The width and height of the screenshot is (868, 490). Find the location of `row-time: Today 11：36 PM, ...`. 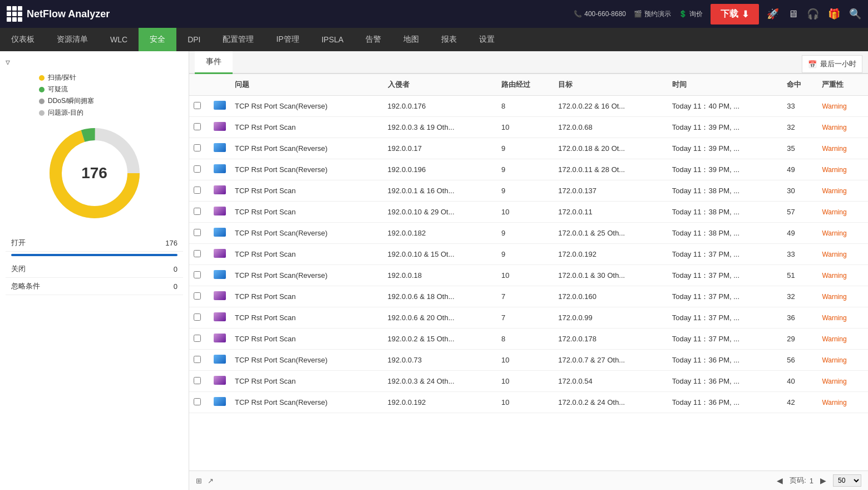

row-time: Today 11：36 PM, ... is located at coordinates (726, 360).